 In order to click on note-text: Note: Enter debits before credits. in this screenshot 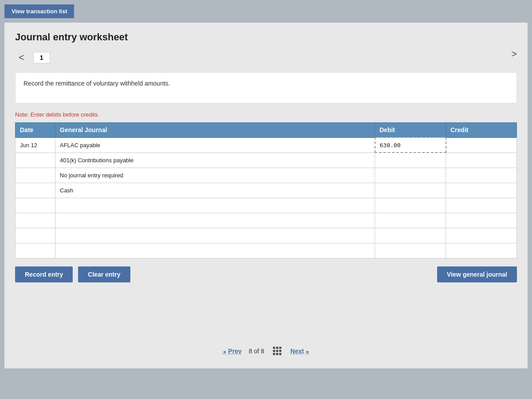, I will do `click(266, 114)`.